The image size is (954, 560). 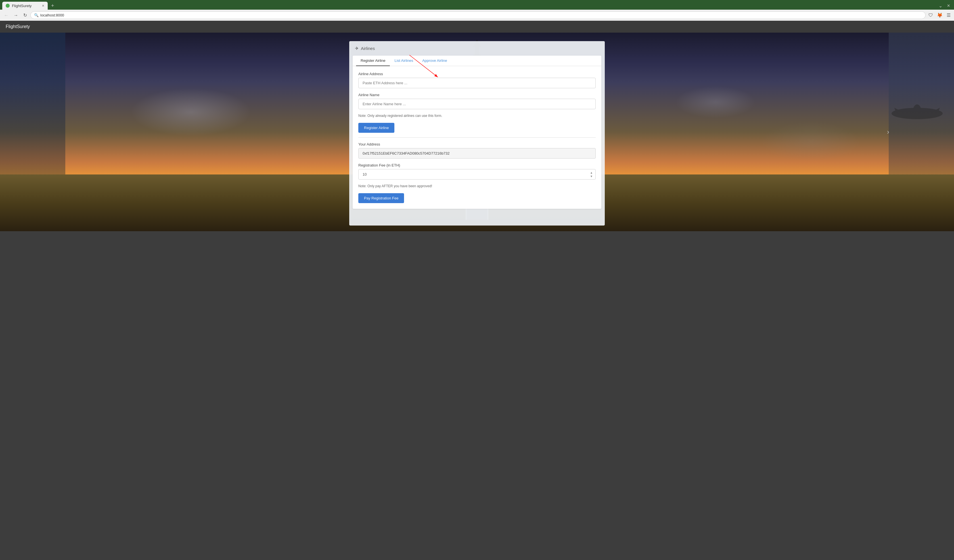 What do you see at coordinates (477, 5) in the screenshot?
I see `tab-bar: FlightSurety × + ⌄ ×` at bounding box center [477, 5].